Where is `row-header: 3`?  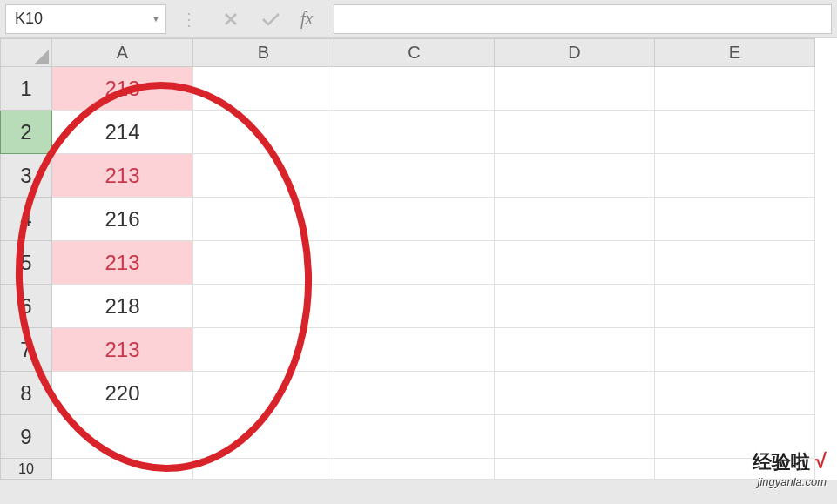
row-header: 3 is located at coordinates (26, 176).